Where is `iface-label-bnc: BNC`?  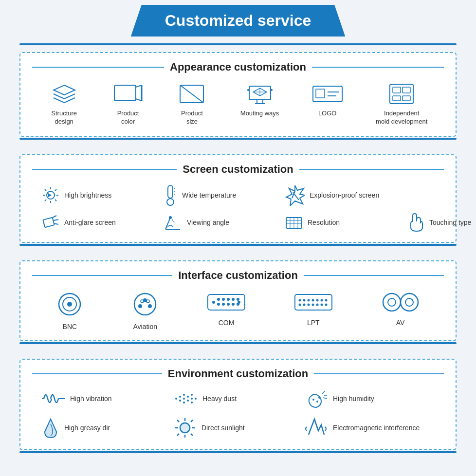
iface-label-bnc: BNC is located at coordinates (70, 327).